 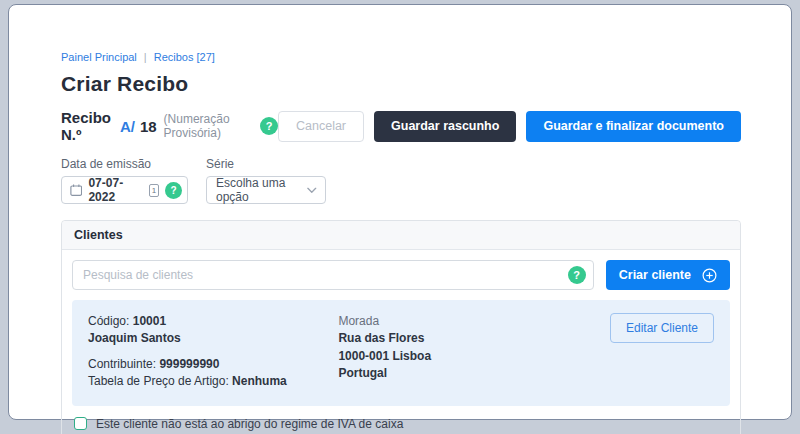 What do you see at coordinates (262, 190) in the screenshot?
I see `series-selected-value: Escolha uma opção` at bounding box center [262, 190].